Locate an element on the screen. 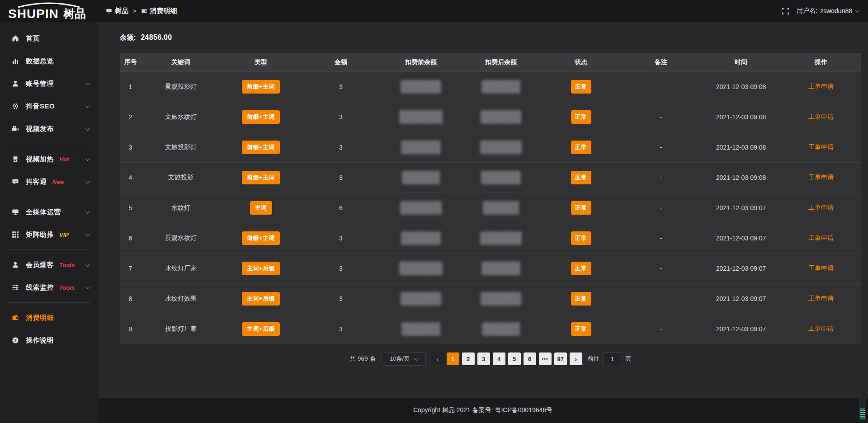  sidebar-item-会员爆客: 会员爆客Tools is located at coordinates (49, 265).